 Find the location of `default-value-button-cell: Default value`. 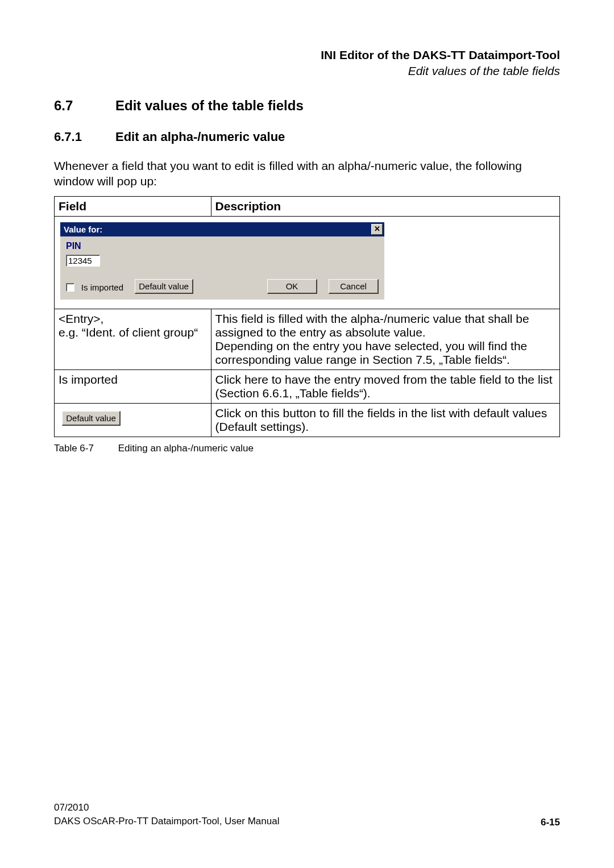

default-value-button-cell: Default value is located at coordinates (91, 418).